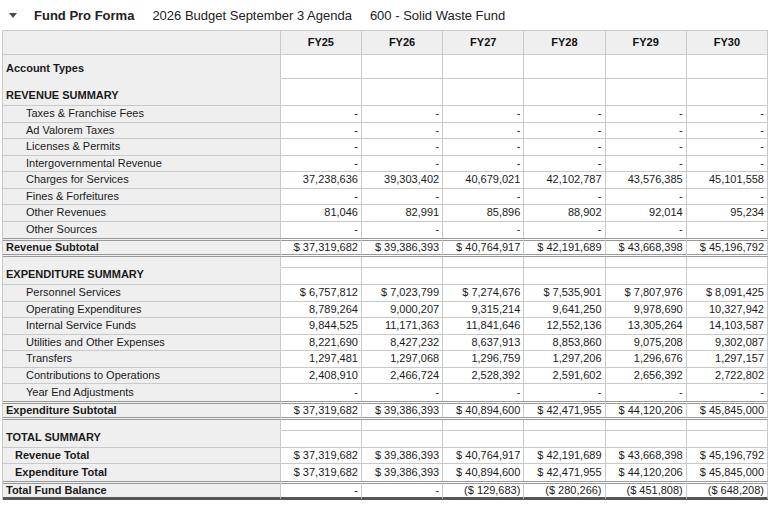  What do you see at coordinates (646, 248) in the screenshot?
I see `value-cell: $ 43,668,398` at bounding box center [646, 248].